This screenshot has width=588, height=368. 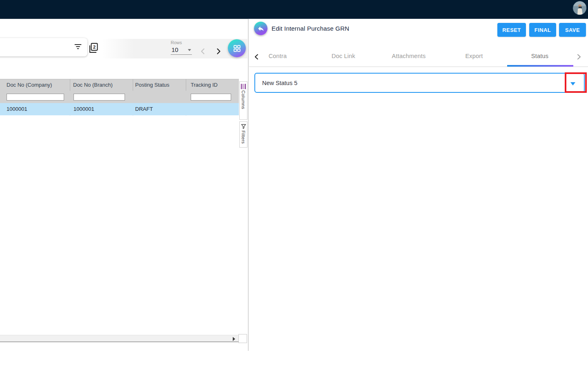 I want to click on tab-contra: Contra, so click(x=278, y=56).